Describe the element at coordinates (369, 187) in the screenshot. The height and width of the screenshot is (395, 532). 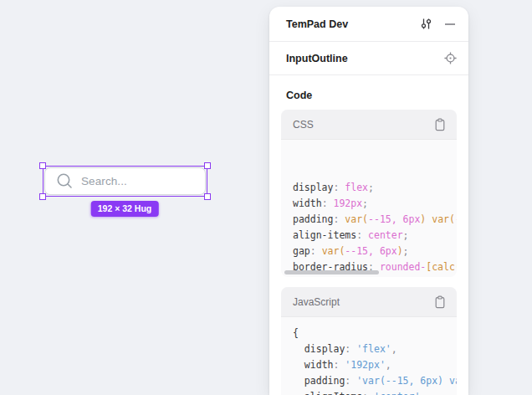
I see `code-line: display: flex;` at that location.